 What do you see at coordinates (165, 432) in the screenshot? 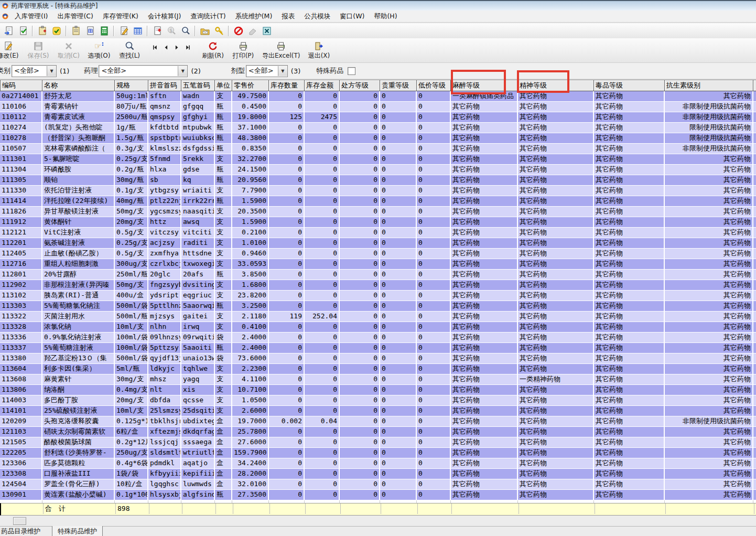
I see `cell-拼音首码: xftezmjs` at bounding box center [165, 432].